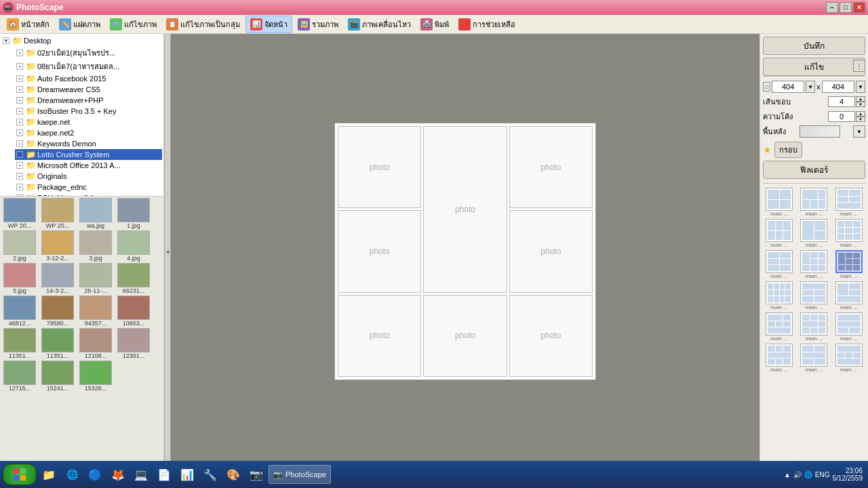 The height and width of the screenshot is (488, 868). What do you see at coordinates (81, 333) in the screenshot?
I see `thumbnail-area: WP 20... WP 20... wa.jpg 1.jpg 2.jp` at bounding box center [81, 333].